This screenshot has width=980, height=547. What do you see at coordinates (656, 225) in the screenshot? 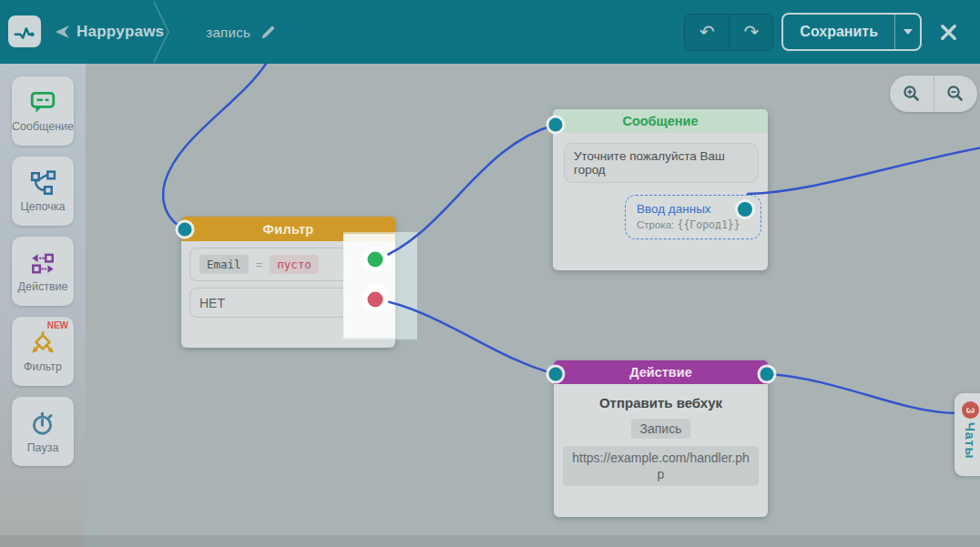
I see `meta-label: Строка:` at bounding box center [656, 225].